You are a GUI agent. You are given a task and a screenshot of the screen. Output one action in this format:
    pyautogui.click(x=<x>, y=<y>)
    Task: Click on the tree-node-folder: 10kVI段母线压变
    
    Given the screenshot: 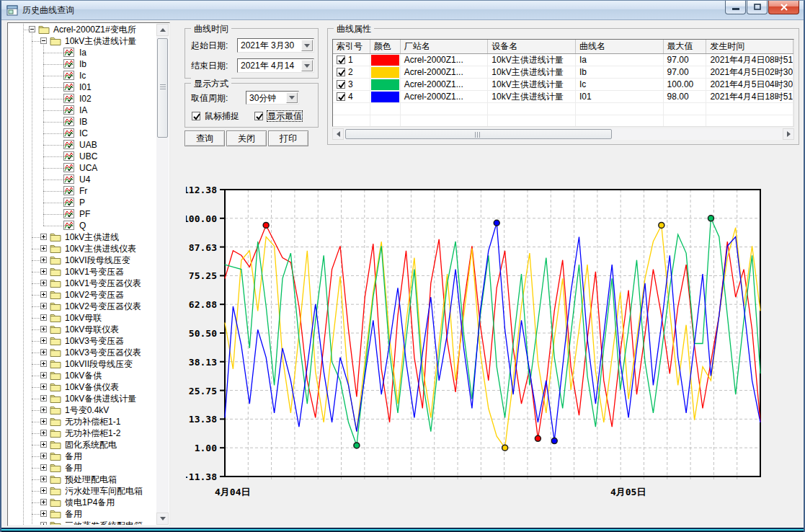 What is the action you would take?
    pyautogui.click(x=82, y=260)
    